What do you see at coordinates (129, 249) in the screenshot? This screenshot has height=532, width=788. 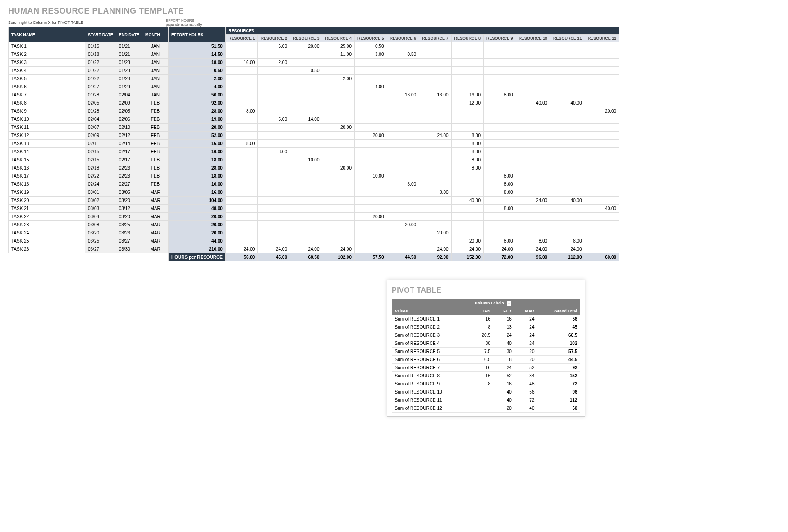 I see `end-date-cell: 03/30` at bounding box center [129, 249].